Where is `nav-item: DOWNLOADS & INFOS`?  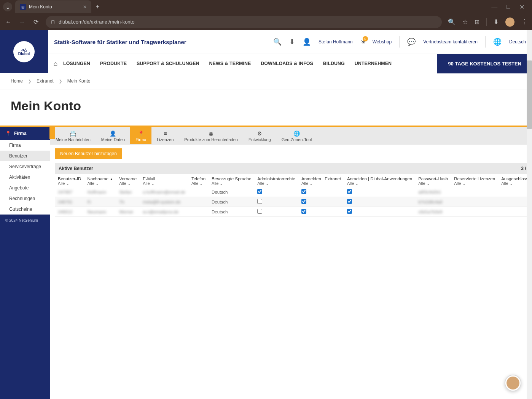 nav-item: DOWNLOADS & INFOS is located at coordinates (287, 64).